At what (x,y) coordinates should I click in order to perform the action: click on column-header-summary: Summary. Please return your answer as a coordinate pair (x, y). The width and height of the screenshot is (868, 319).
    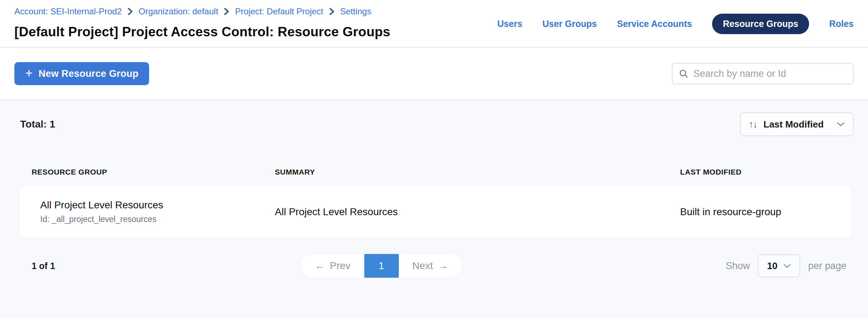
    Looking at the image, I should click on (477, 177).